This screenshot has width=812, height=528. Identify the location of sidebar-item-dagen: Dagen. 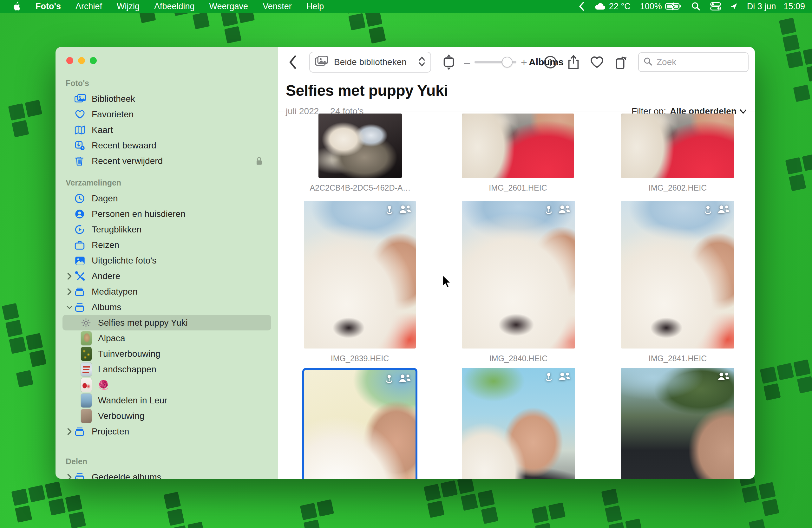
(167, 199).